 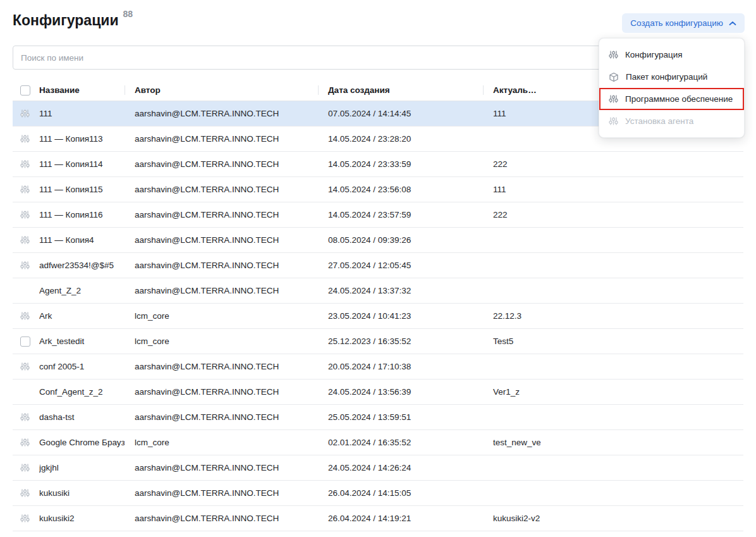 I want to click on cell-created: 27.05.2024 / 12:05:45, so click(x=401, y=266).